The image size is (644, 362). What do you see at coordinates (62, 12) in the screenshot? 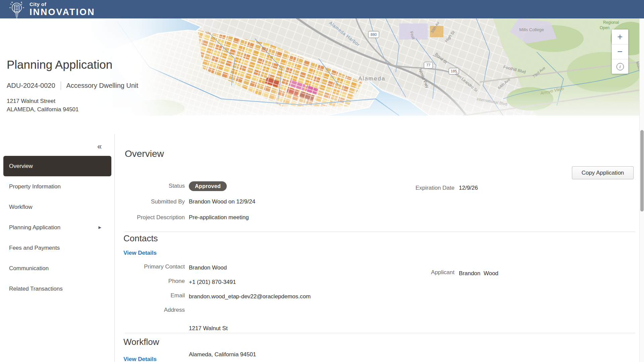
I see `brand-innovation: INNOVATION` at bounding box center [62, 12].